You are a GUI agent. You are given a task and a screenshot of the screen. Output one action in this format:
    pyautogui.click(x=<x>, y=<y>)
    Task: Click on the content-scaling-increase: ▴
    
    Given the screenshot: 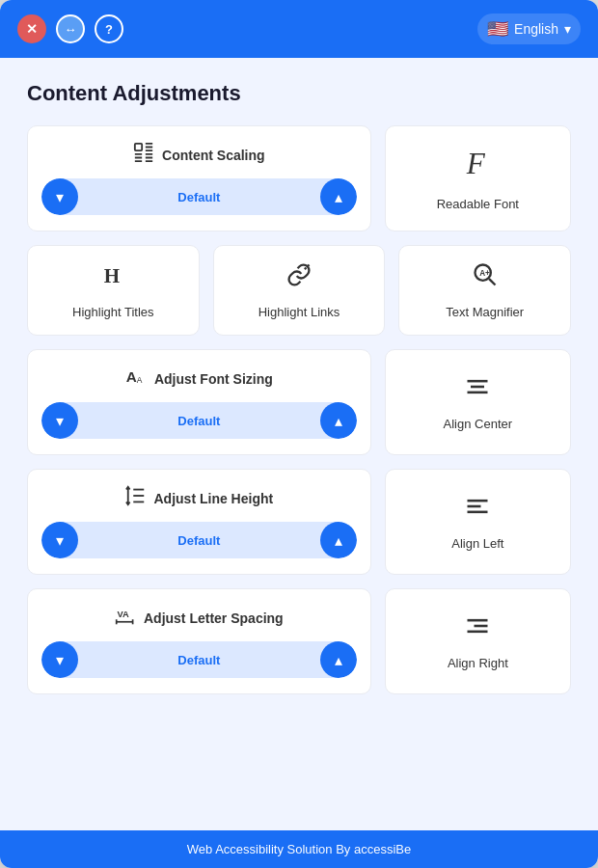 What is the action you would take?
    pyautogui.click(x=339, y=197)
    